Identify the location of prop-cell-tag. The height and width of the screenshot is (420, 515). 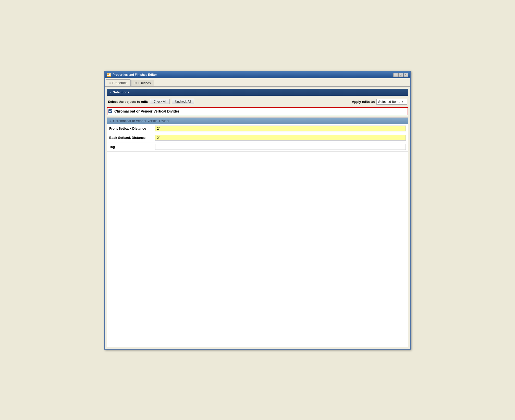
(280, 147).